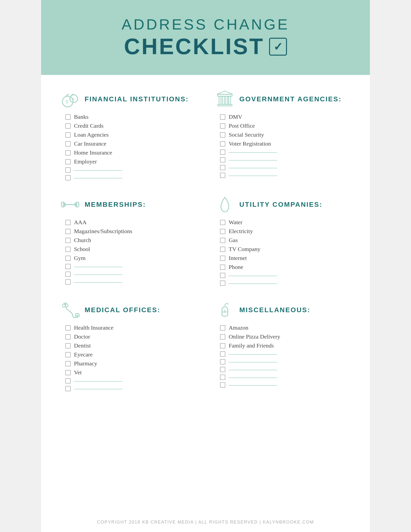 This screenshot has height=532, width=411. What do you see at coordinates (131, 231) in the screenshot?
I see `list-item: Magazines/Subscriptions` at bounding box center [131, 231].